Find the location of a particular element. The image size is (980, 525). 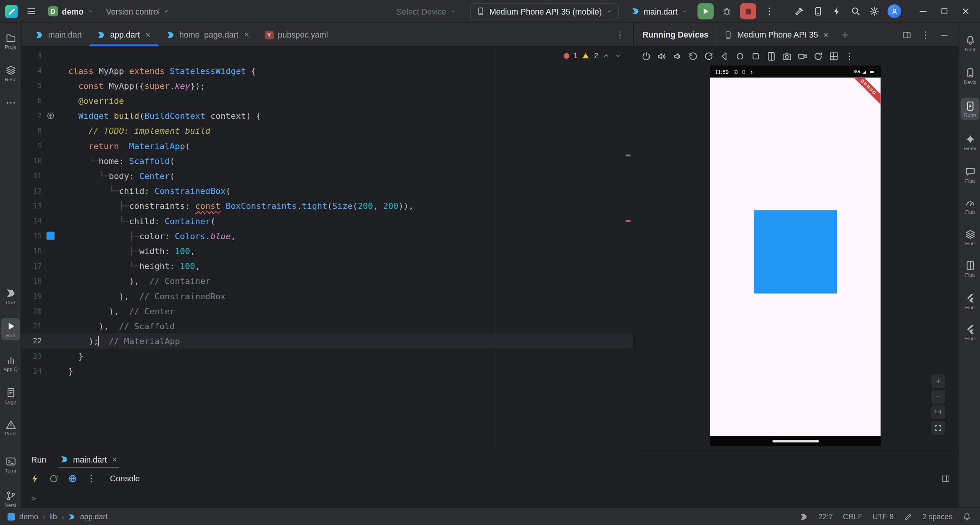

code-line-23: 23 } is located at coordinates (327, 356).